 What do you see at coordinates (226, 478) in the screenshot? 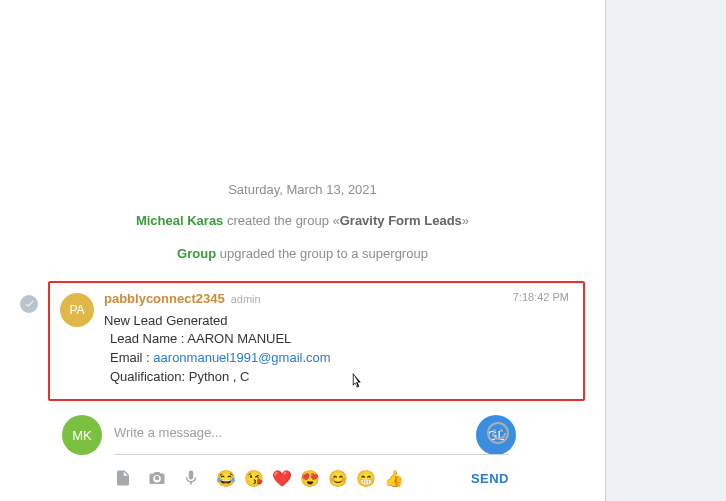
I see `emoji-joy: 😂` at bounding box center [226, 478].